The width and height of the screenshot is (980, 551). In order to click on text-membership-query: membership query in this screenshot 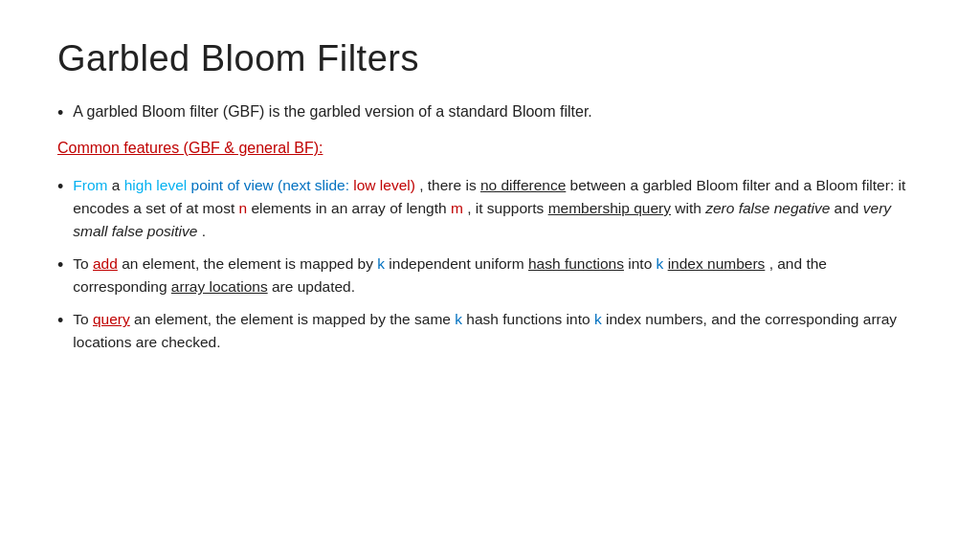, I will do `click(610, 209)`.